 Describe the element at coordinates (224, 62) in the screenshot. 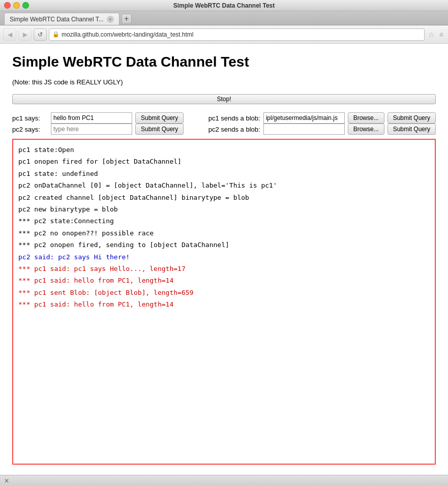

I see `page-title: Simple WebRTC Data Channel Test` at that location.